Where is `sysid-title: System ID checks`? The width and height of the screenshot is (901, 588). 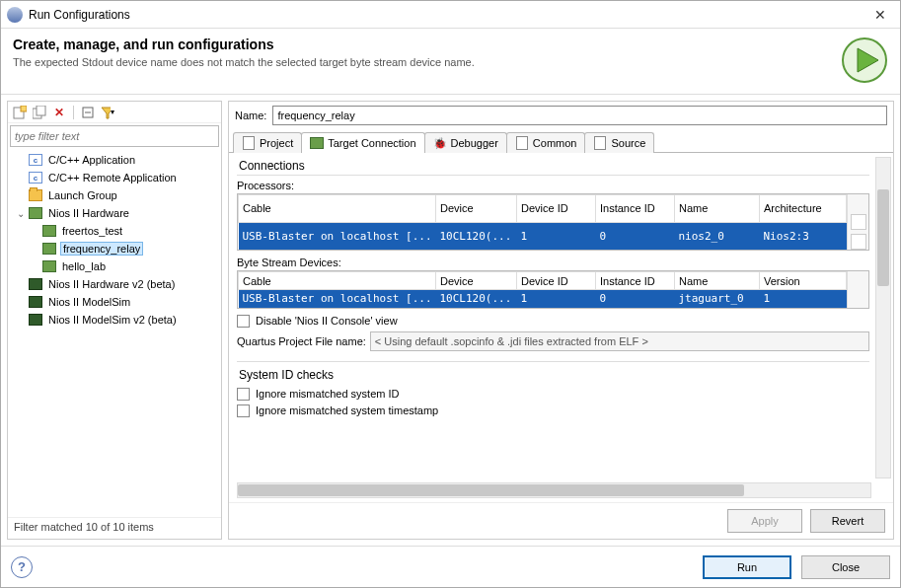
sysid-title: System ID checks is located at coordinates (553, 375).